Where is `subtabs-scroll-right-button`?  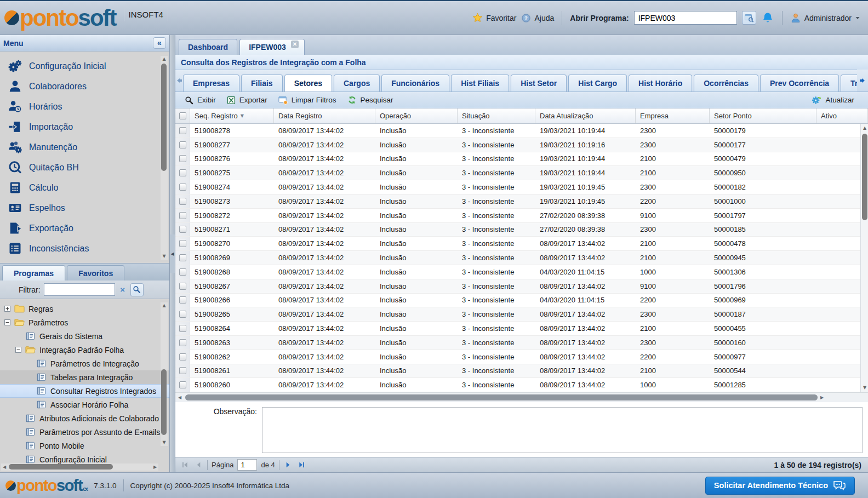
subtabs-scroll-right-button is located at coordinates (863, 81).